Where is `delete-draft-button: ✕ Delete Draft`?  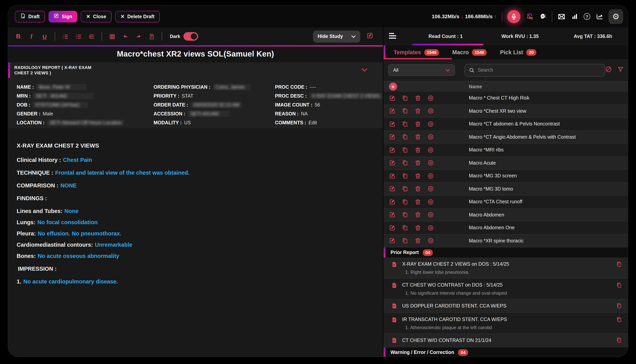 delete-draft-button: ✕ Delete Draft is located at coordinates (138, 16).